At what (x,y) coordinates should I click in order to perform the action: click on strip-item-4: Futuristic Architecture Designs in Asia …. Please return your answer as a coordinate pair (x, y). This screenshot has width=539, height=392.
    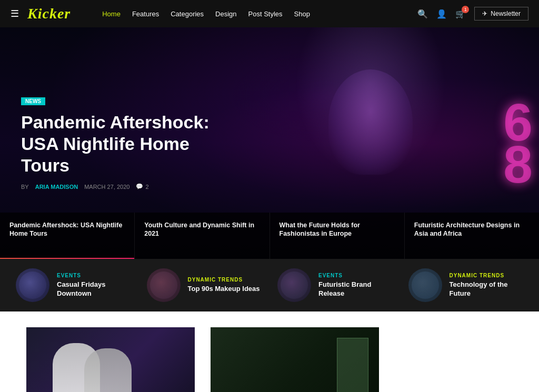
    Looking at the image, I should click on (472, 236).